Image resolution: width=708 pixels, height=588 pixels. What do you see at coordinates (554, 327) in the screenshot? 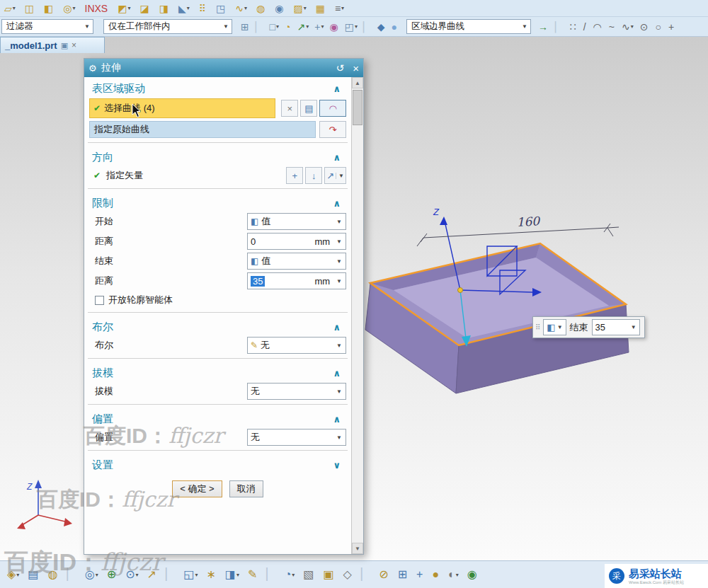
I see `value-mode-dropdown: ◧ ▼` at bounding box center [554, 327].